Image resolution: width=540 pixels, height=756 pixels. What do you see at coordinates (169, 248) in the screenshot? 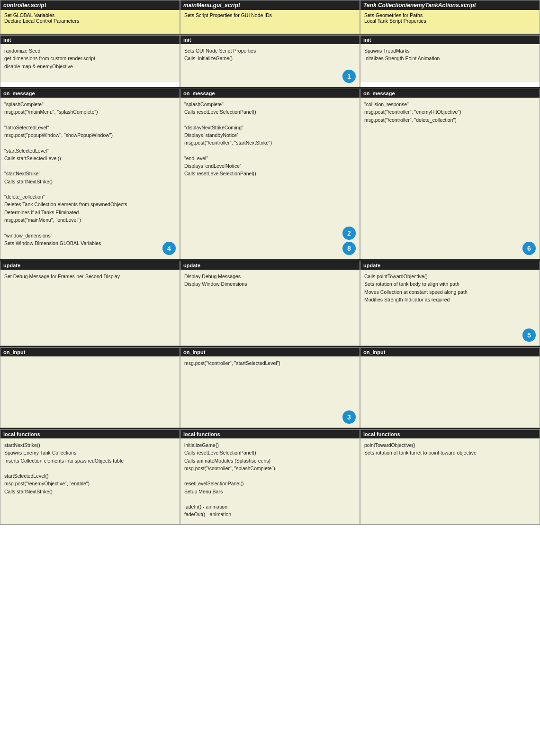
I see `badge-4: 4` at bounding box center [169, 248].